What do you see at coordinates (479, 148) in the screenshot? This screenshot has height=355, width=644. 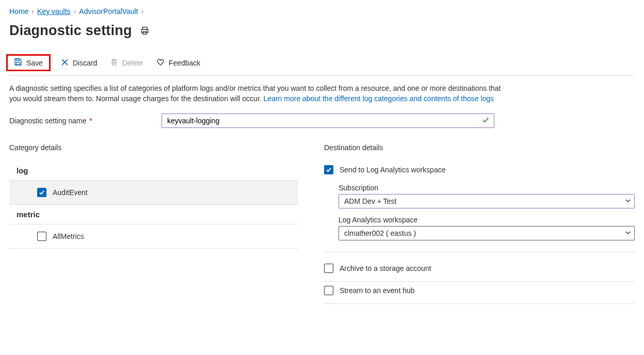 I see `destination-details-title: Destination details` at bounding box center [479, 148].